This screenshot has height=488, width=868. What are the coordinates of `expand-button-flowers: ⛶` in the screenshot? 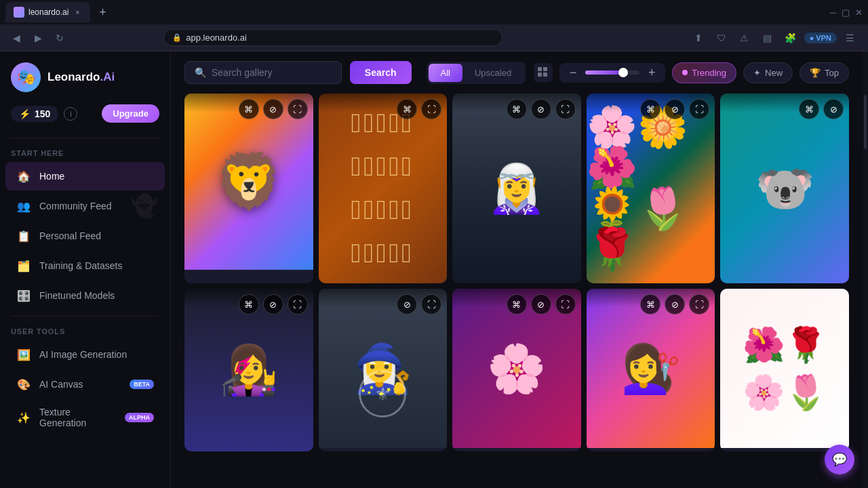 It's located at (699, 109).